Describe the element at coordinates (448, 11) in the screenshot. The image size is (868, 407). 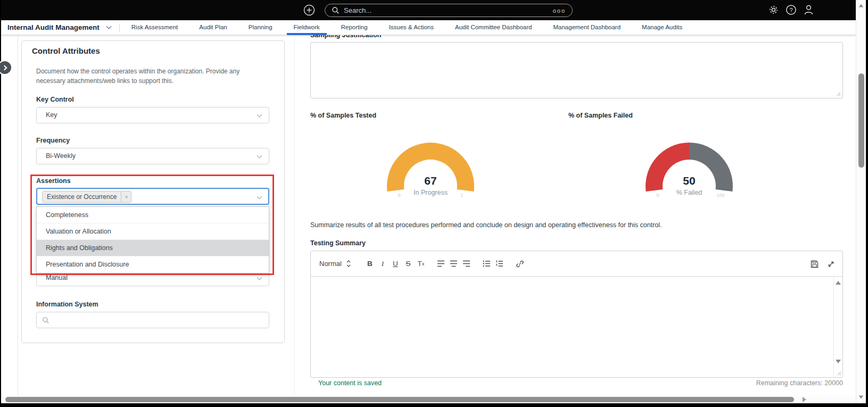
I see `search-input` at that location.